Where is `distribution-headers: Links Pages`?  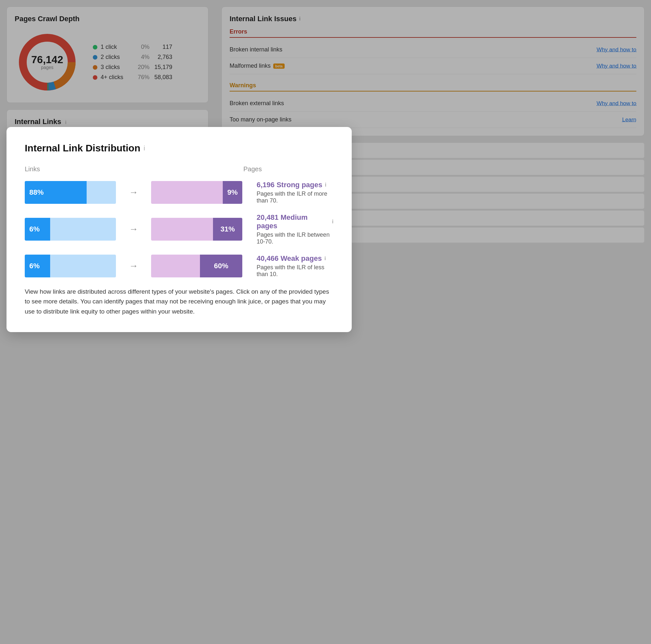 distribution-headers: Links Pages is located at coordinates (179, 169).